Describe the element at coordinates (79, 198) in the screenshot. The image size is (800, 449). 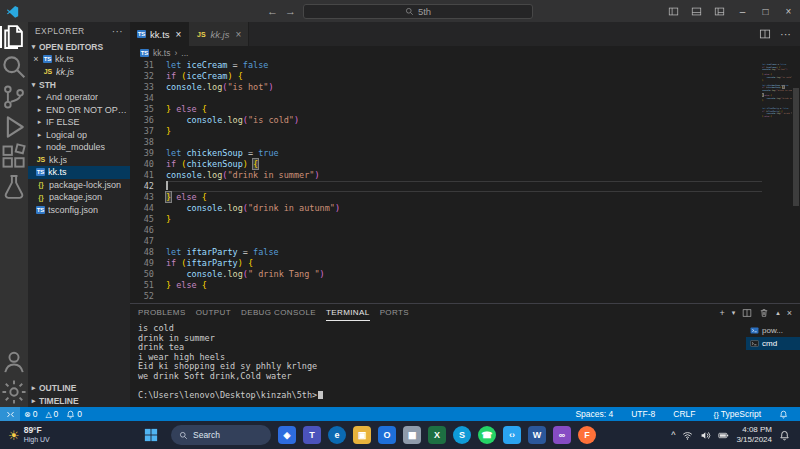
I see `tree-item-package-json: {}package.json` at that location.